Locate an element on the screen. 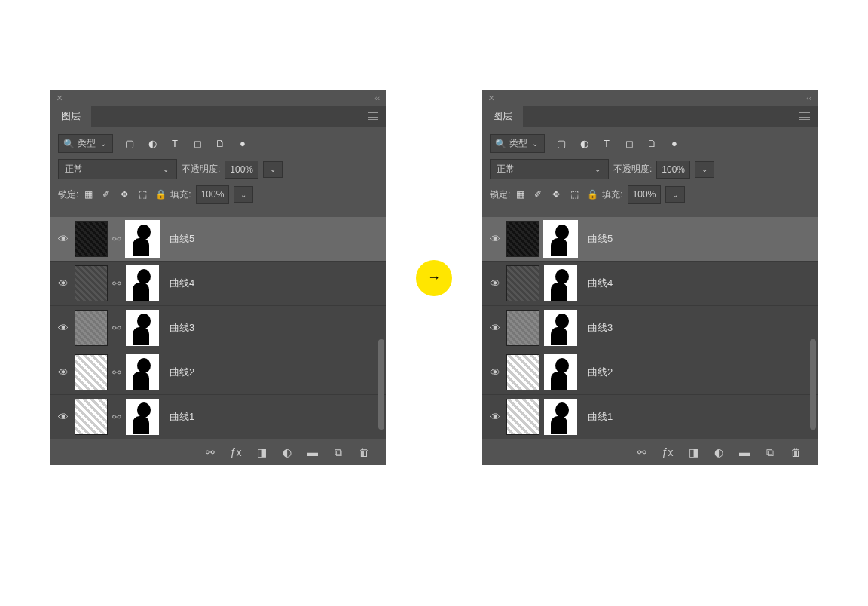 Image resolution: width=868 pixels, height=606 pixels. layer-row: 👁曲线3 is located at coordinates (649, 329).